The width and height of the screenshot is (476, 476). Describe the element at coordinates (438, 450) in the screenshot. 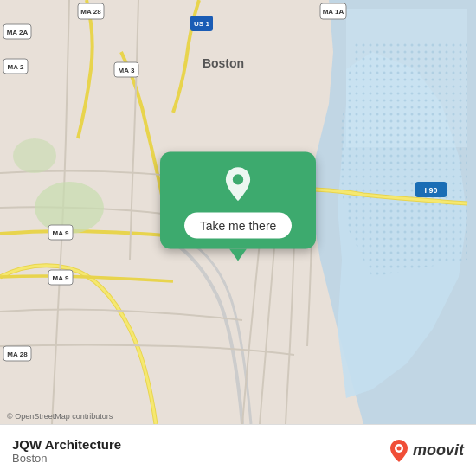

I see `moovit-brand-label: moovit` at that location.